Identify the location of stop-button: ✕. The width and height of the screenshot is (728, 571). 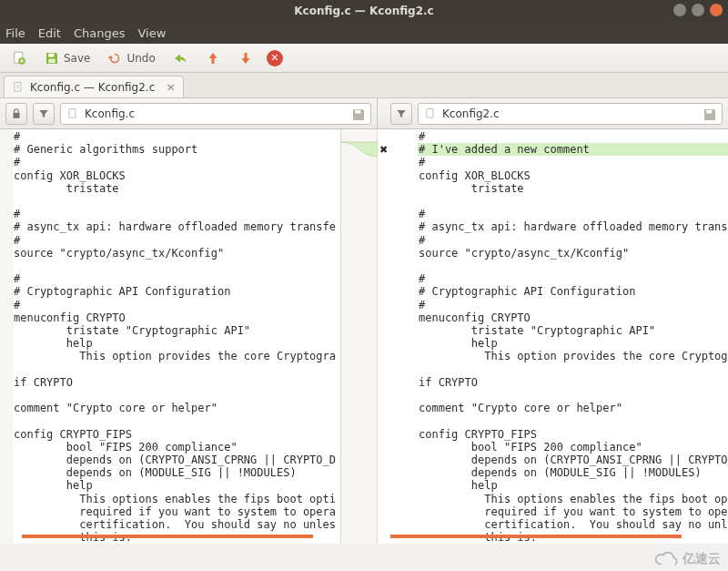
(275, 58).